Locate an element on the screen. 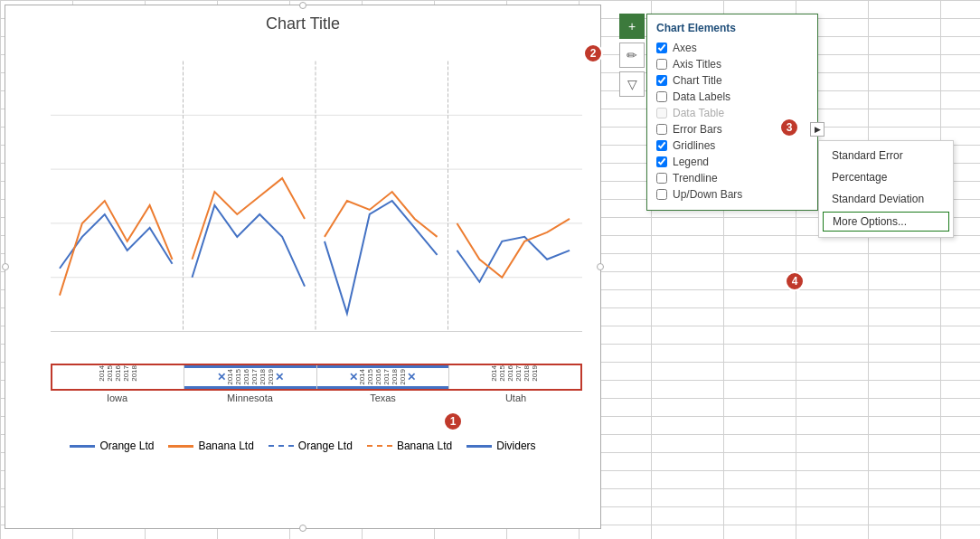 Image resolution: width=980 pixels, height=539 pixels. badge-2-label: 2 is located at coordinates (593, 53).